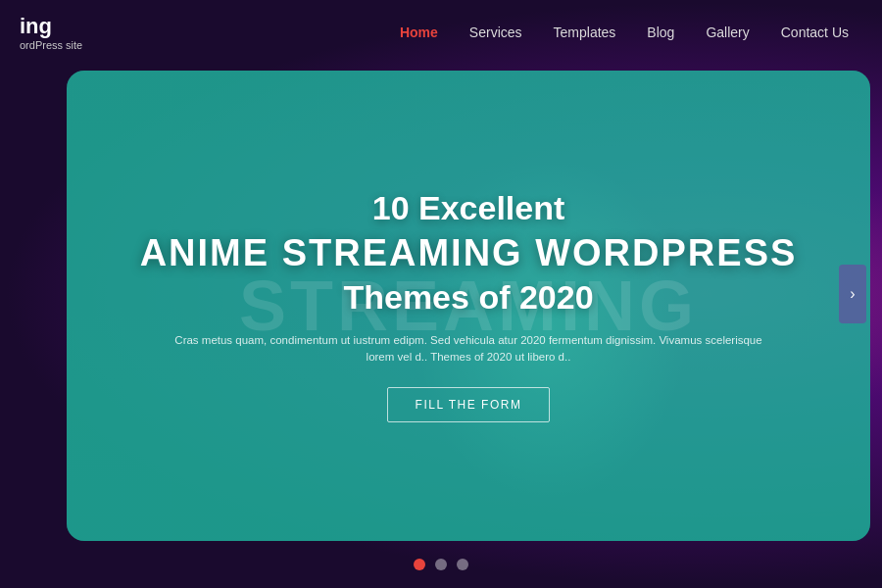 This screenshot has width=882, height=588. I want to click on hero-headline-bottom: Themes of 2020, so click(468, 298).